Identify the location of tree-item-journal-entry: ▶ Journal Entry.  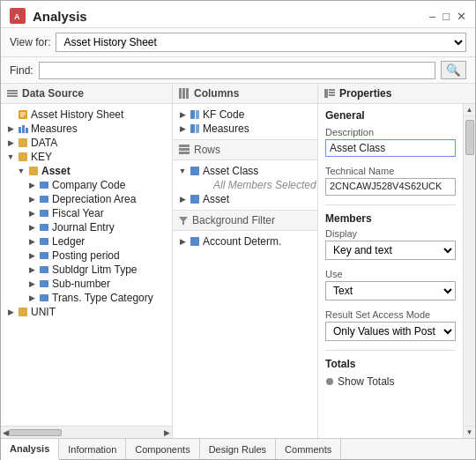
(86, 227).